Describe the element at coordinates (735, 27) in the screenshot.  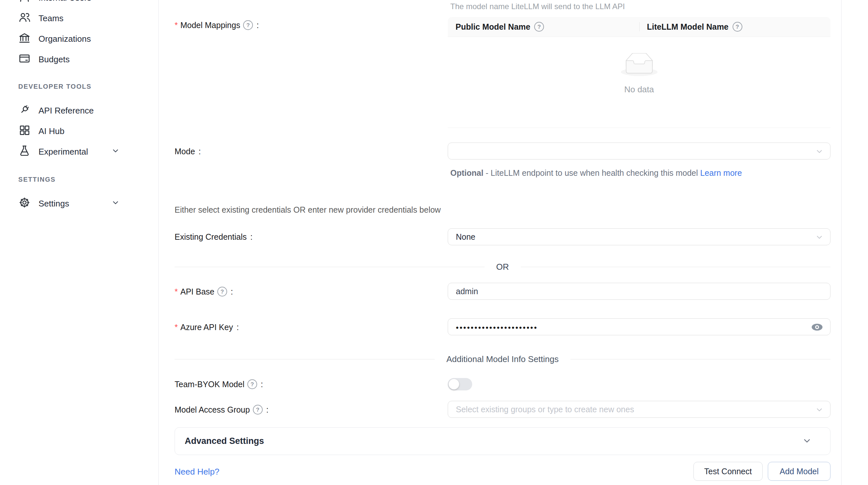
I see `column-litellm-model-name: LiteLLM Model Name ?` at that location.